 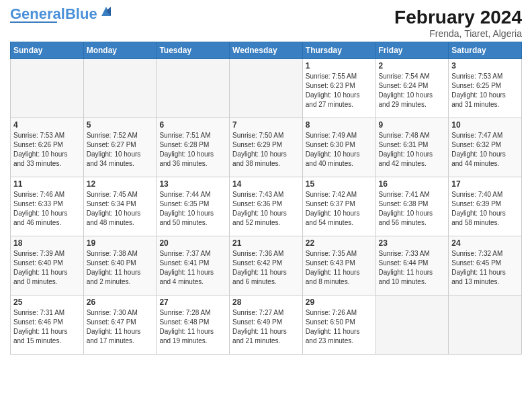 What do you see at coordinates (193, 184) in the screenshot?
I see `day-number: 13` at bounding box center [193, 184].